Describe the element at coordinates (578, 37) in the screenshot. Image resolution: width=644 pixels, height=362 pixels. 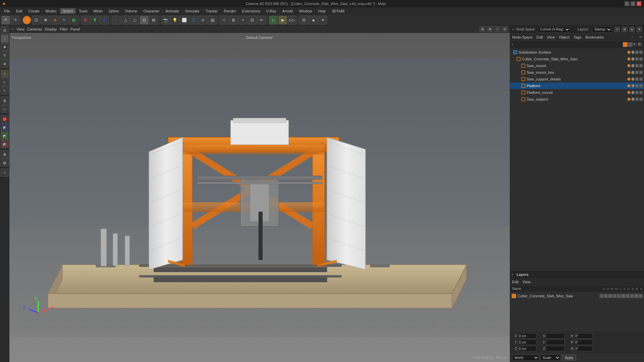
I see `obj-tab-tags: Tags` at that location.